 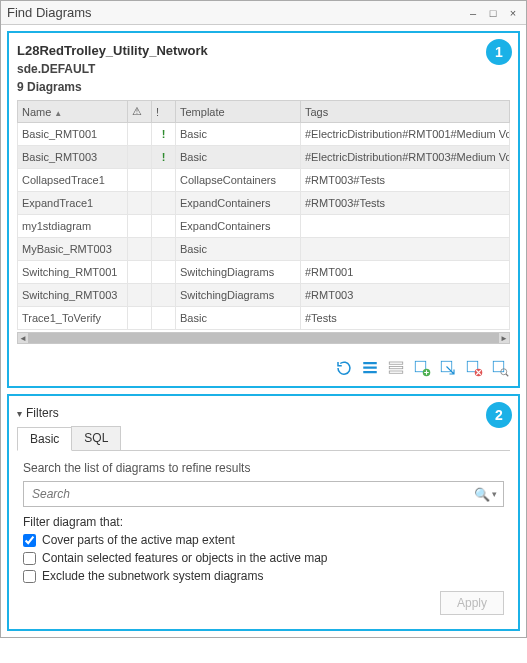 What do you see at coordinates (406, 272) in the screenshot?
I see `cell-tags: #RMT001` at bounding box center [406, 272].